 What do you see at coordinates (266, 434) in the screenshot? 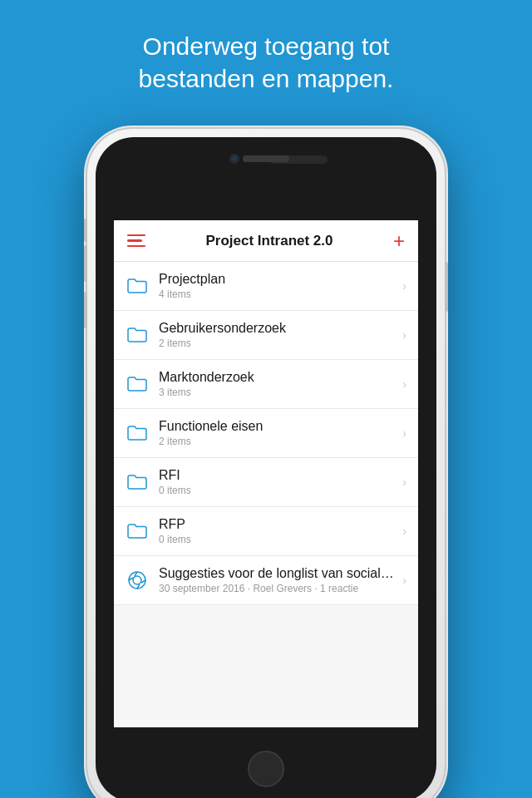
I see `list-item: Functionele eisen 2 items ›` at bounding box center [266, 434].